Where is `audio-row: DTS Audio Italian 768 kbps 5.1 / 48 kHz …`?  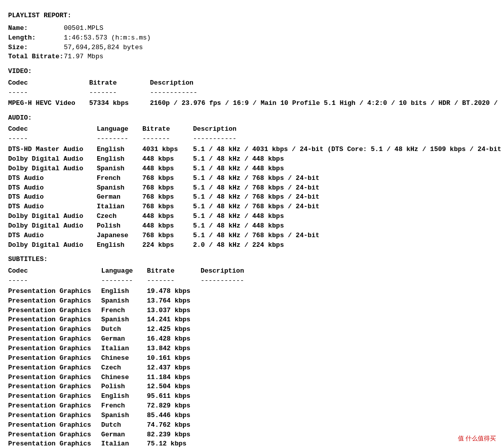 audio-row: DTS Audio Italian 768 kbps 5.1 / 48 kHz … is located at coordinates (254, 207).